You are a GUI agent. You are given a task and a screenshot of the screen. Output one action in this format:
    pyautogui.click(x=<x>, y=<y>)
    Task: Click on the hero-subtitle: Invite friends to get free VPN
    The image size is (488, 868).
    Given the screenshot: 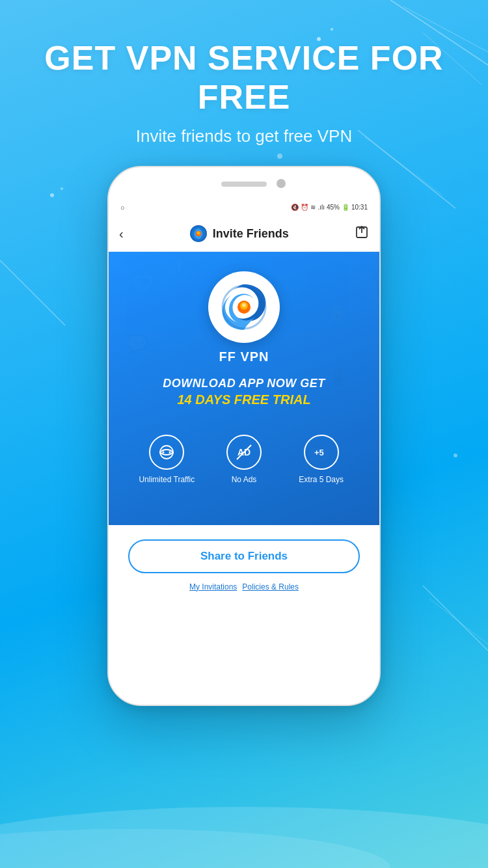 What is the action you would take?
    pyautogui.click(x=244, y=137)
    